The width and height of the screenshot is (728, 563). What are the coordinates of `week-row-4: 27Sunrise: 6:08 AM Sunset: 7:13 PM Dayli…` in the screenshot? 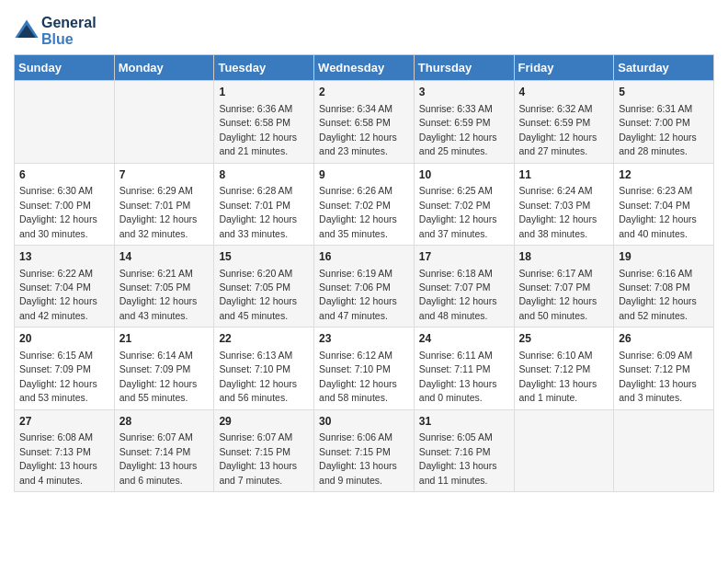 It's located at (364, 451).